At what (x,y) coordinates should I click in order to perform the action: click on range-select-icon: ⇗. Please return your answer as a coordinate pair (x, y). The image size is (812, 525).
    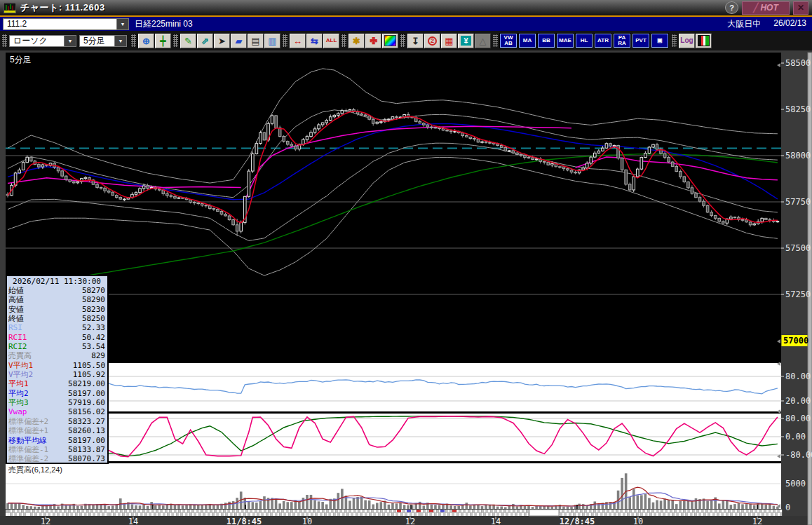
    Looking at the image, I should click on (205, 41).